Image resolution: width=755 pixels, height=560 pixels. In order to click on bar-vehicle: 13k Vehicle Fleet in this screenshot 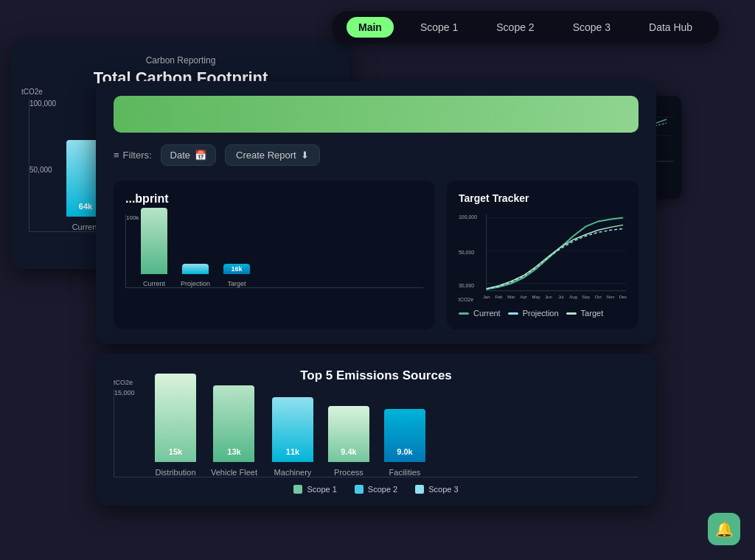, I will do `click(234, 431)`.